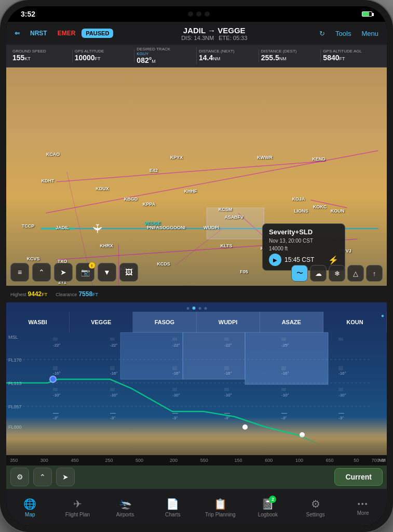  Describe the element at coordinates (13, 460) in the screenshot. I see `nm-350: 350` at that location.